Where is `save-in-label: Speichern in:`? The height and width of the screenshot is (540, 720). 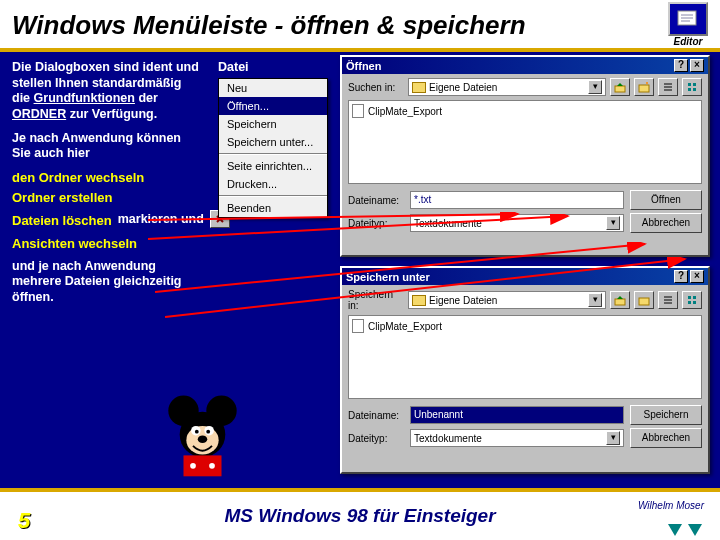
save-in-label: Speichern in: is located at coordinates (376, 300).